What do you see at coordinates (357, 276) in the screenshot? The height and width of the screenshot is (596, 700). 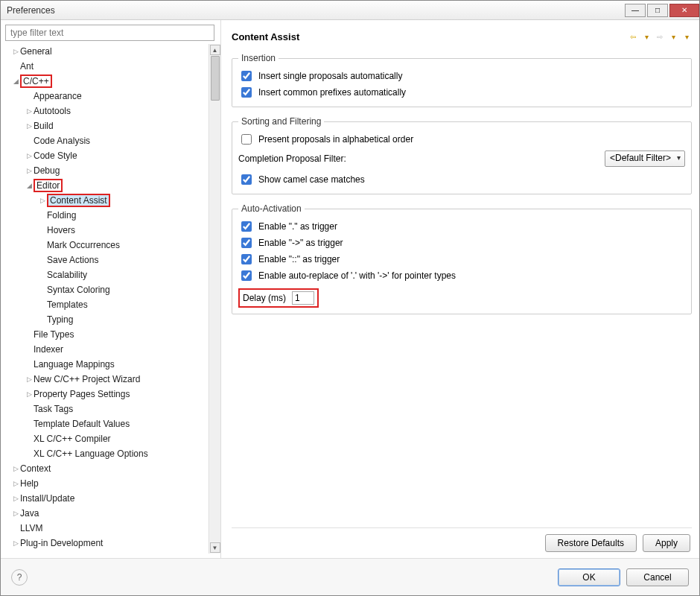 I see `autoreplace-label: Enable auto-replace of '.' with '->' for…` at bounding box center [357, 276].